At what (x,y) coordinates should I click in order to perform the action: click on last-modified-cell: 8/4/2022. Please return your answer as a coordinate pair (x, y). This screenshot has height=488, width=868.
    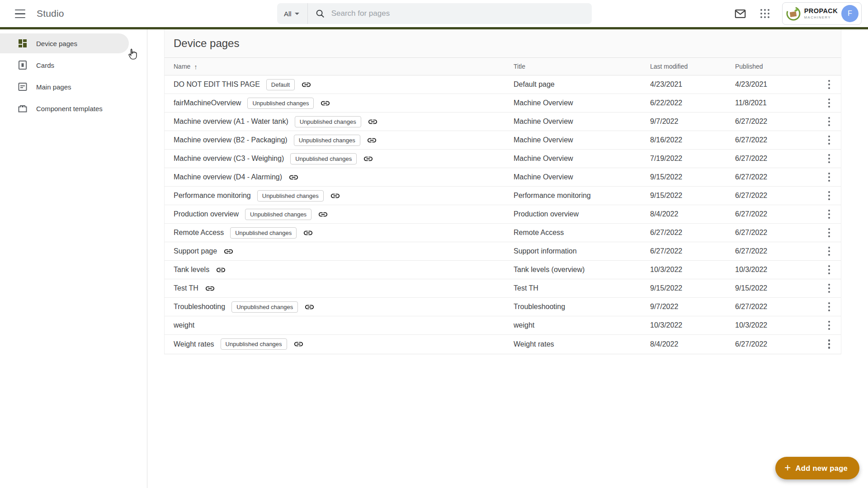
    Looking at the image, I should click on (693, 214).